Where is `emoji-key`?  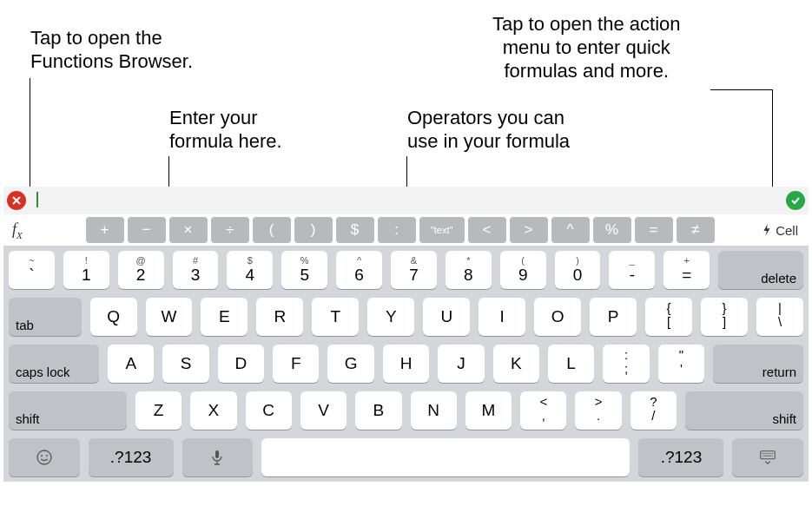 emoji-key is located at coordinates (44, 457).